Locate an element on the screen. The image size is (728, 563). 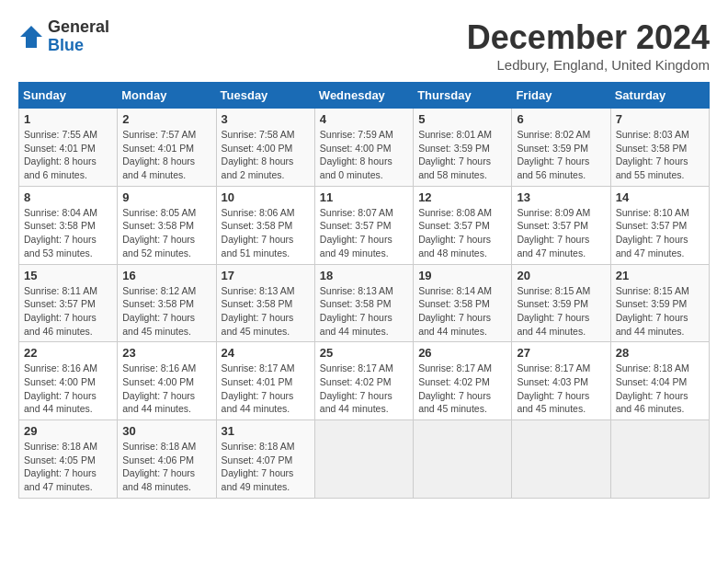
day-number: 31 is located at coordinates (266, 431).